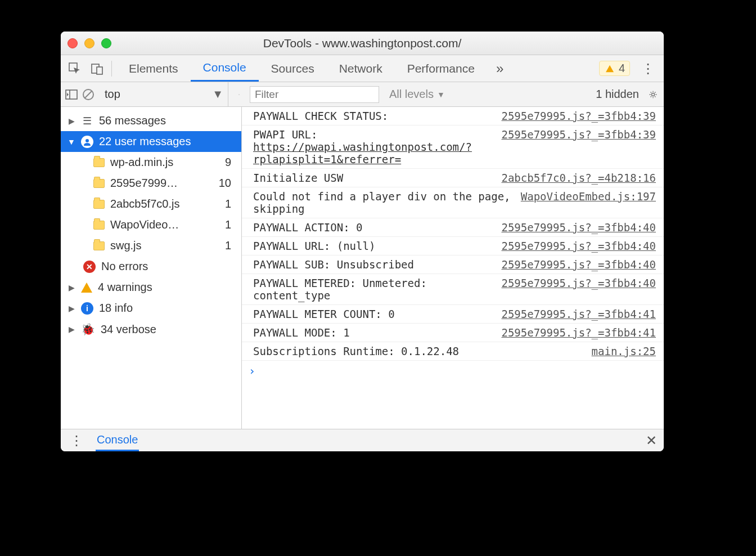  Describe the element at coordinates (154, 69) in the screenshot. I see `tab-elements: Elements` at that location.